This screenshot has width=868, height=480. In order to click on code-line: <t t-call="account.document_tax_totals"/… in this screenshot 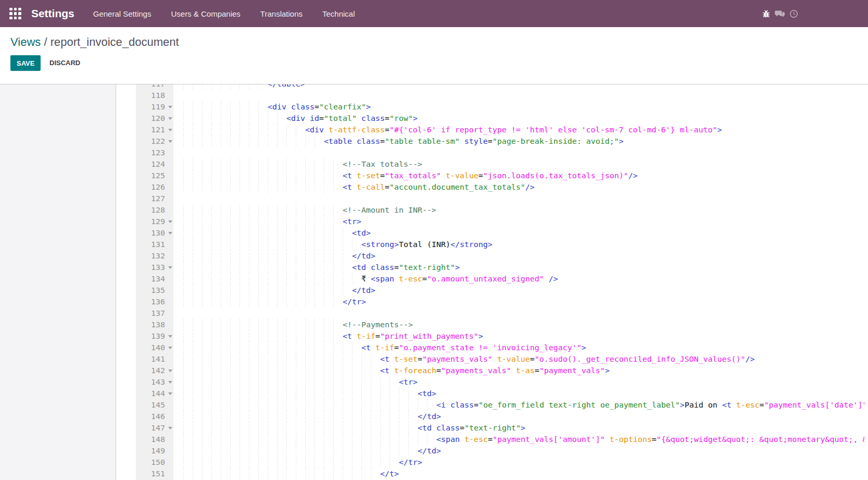, I will do `click(438, 187)`.